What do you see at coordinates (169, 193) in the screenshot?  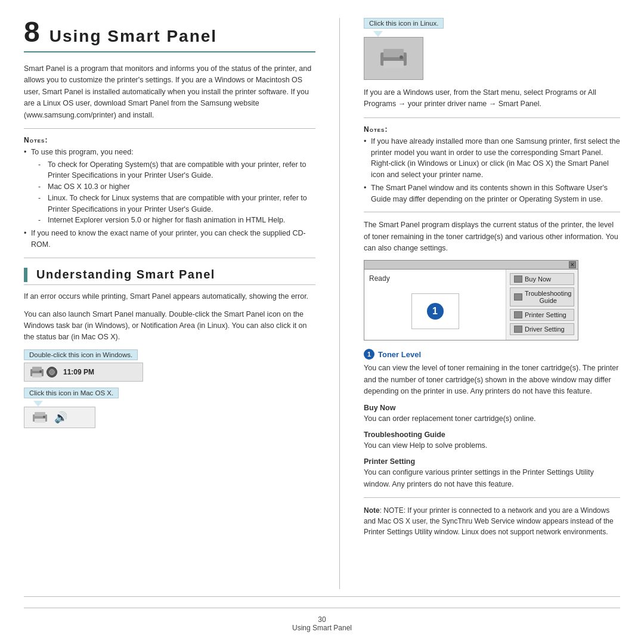 I see `notes-section-1: Notes: To use this program, you need: To…` at bounding box center [169, 193].